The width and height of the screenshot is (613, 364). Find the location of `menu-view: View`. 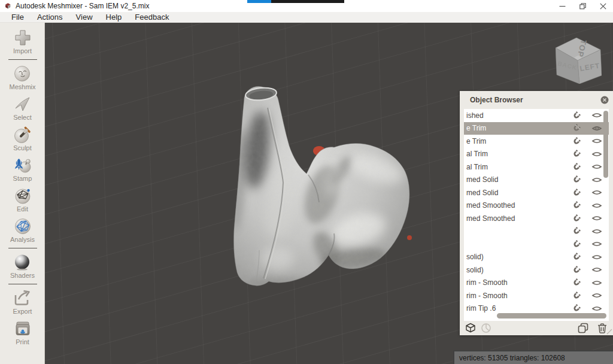

menu-view: View is located at coordinates (84, 17).